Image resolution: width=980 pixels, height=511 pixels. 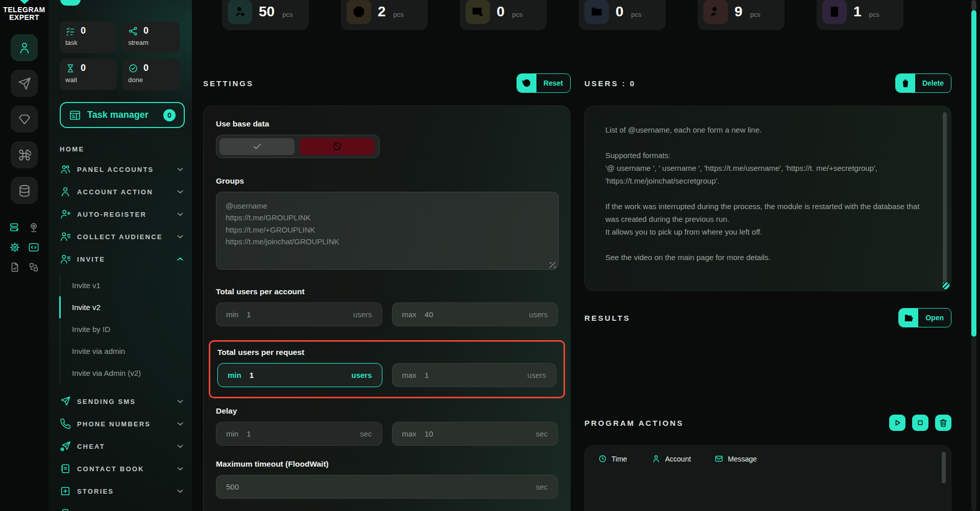 What do you see at coordinates (478, 12) in the screenshot?
I see `mail-alert-icon` at bounding box center [478, 12].